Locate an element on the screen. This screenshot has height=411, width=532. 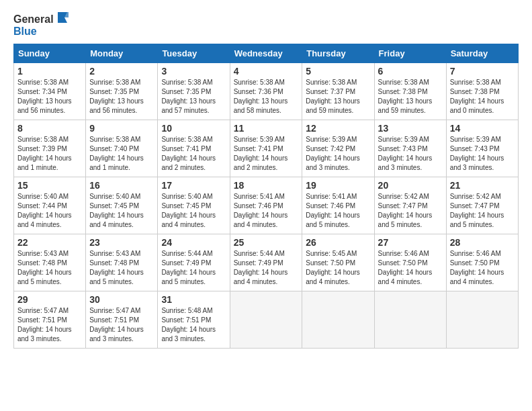
day-info: Sunrise: 5:40 AM Sunset: 7:45 PM Dayligh… is located at coordinates (193, 211).